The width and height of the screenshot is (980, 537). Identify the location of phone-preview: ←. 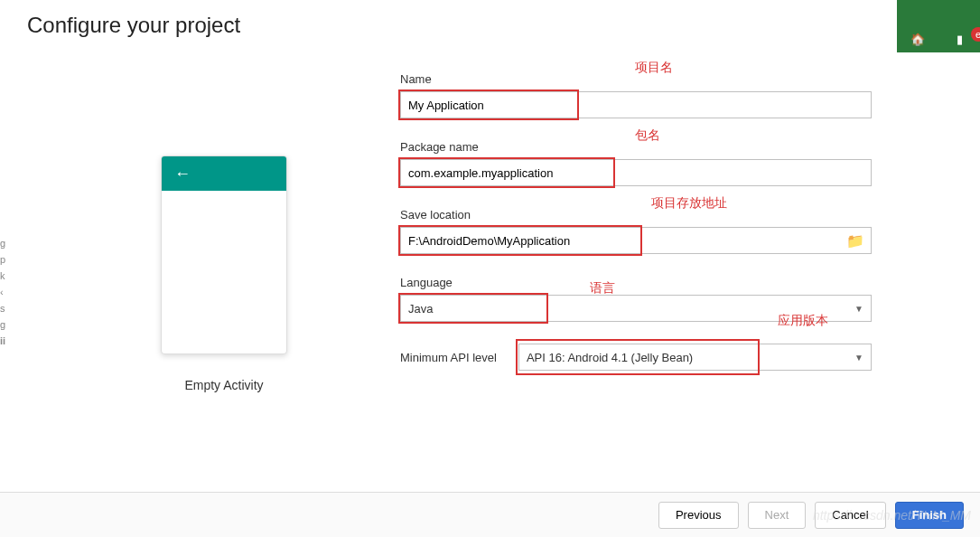
(224, 255).